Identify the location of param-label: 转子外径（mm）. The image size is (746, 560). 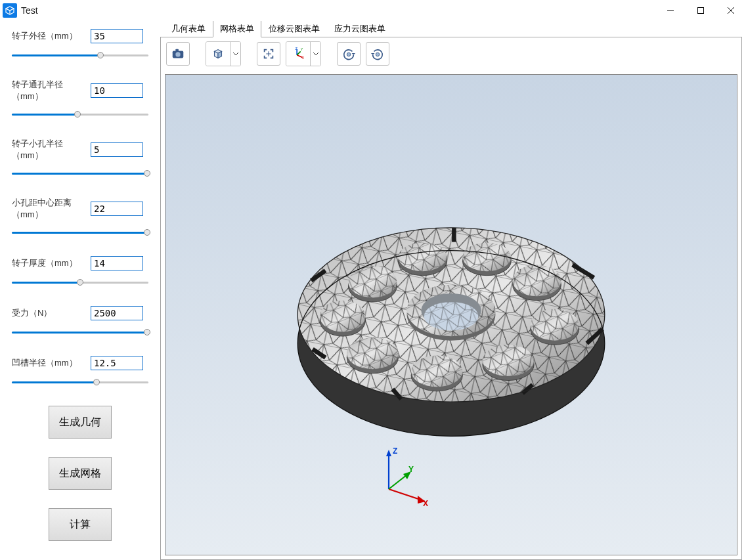
(51, 36).